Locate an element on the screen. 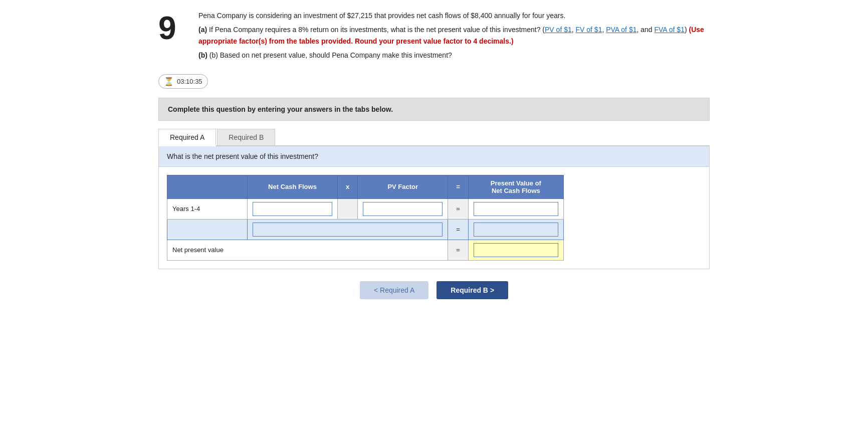 The image size is (868, 426). link-pva: PVA of $1 is located at coordinates (621, 30).